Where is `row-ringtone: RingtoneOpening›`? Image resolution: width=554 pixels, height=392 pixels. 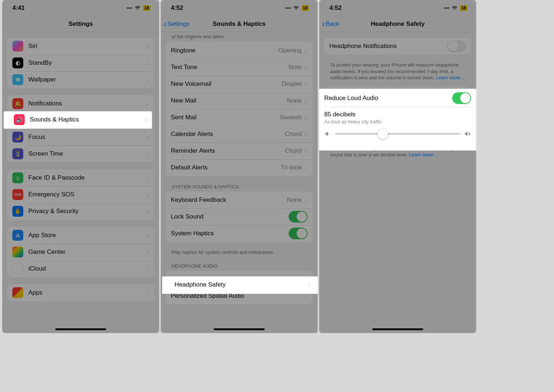
row-ringtone: RingtoneOpening› is located at coordinates (239, 51).